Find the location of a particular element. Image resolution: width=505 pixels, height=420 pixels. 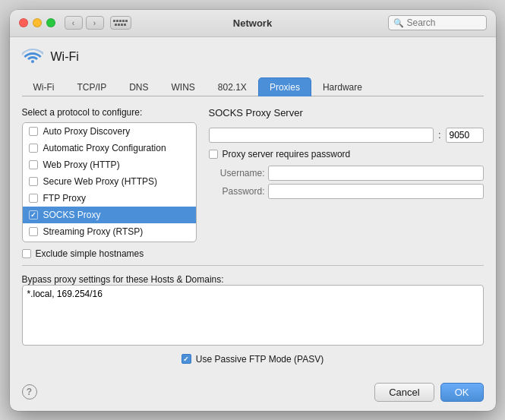

bypass-label: Bypass proxy settings for these Hosts & … is located at coordinates (123, 279).